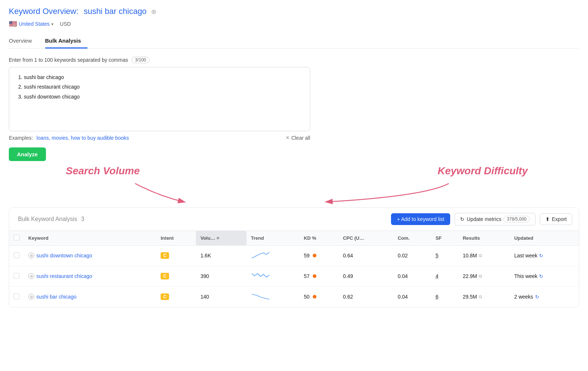 The height and width of the screenshot is (371, 588). Describe the element at coordinates (176, 276) in the screenshot. I see `row2-intent-cell: C` at that location.